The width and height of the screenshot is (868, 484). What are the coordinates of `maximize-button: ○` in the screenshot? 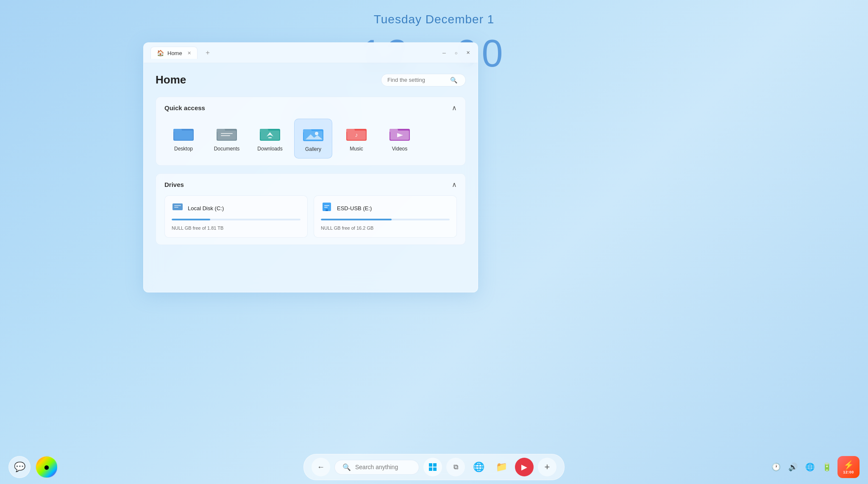 It's located at (456, 53).